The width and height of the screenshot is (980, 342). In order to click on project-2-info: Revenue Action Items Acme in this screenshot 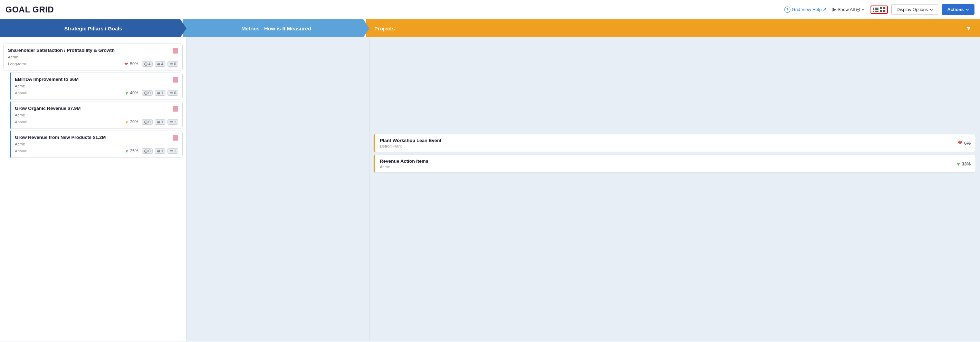, I will do `click(668, 164)`.